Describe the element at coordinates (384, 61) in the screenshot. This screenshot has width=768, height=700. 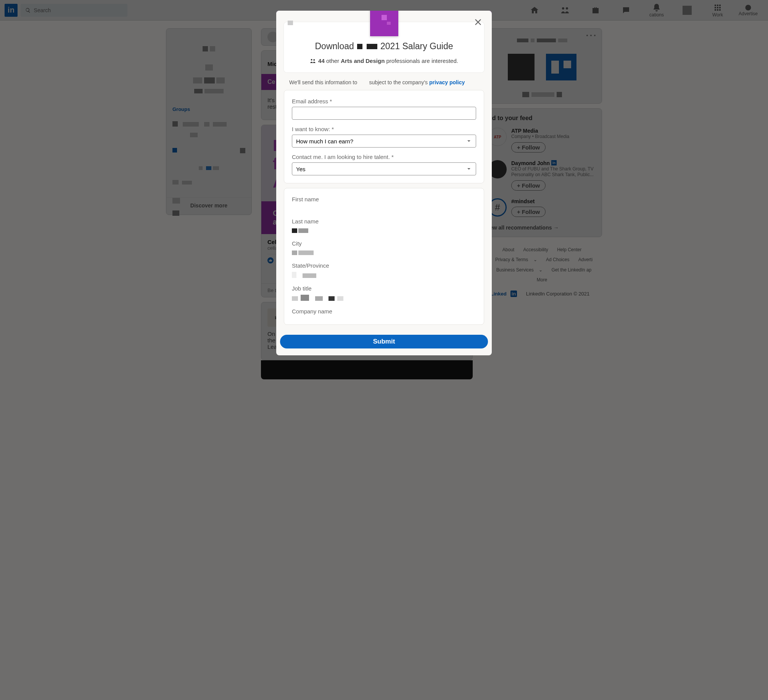
I see `interest-row: 44 other Arts and Design professionals a…` at that location.